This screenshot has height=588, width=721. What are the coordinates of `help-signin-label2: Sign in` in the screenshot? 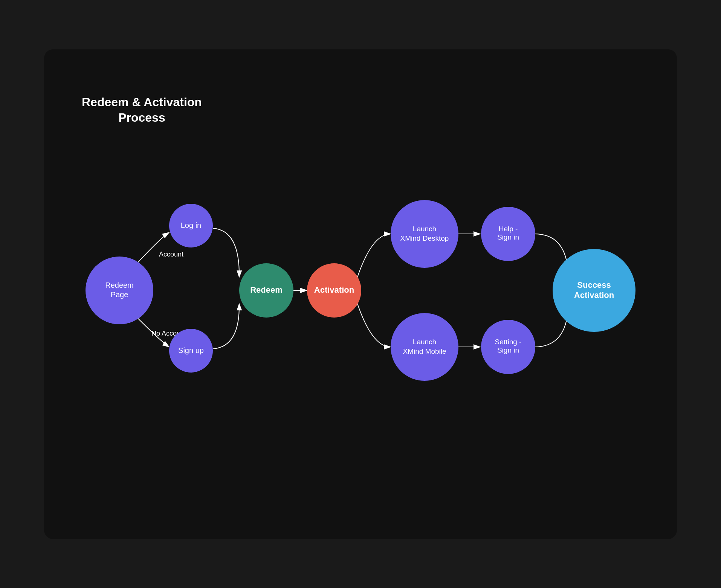 It's located at (508, 237).